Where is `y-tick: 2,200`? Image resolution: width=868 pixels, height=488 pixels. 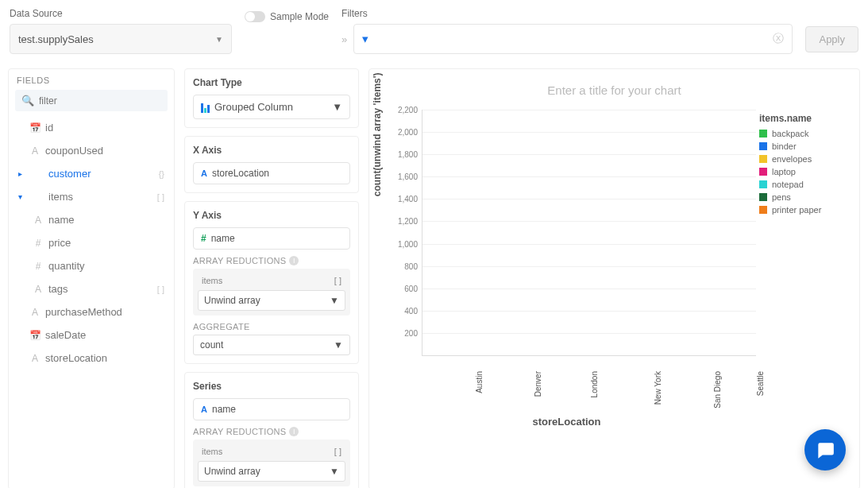
y-tick: 2,200 is located at coordinates (410, 110).